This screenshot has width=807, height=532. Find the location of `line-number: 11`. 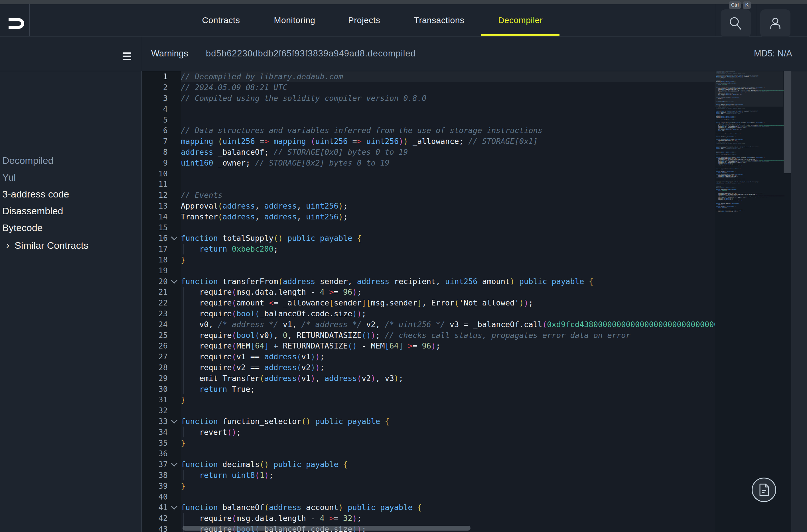

line-number: 11 is located at coordinates (155, 184).